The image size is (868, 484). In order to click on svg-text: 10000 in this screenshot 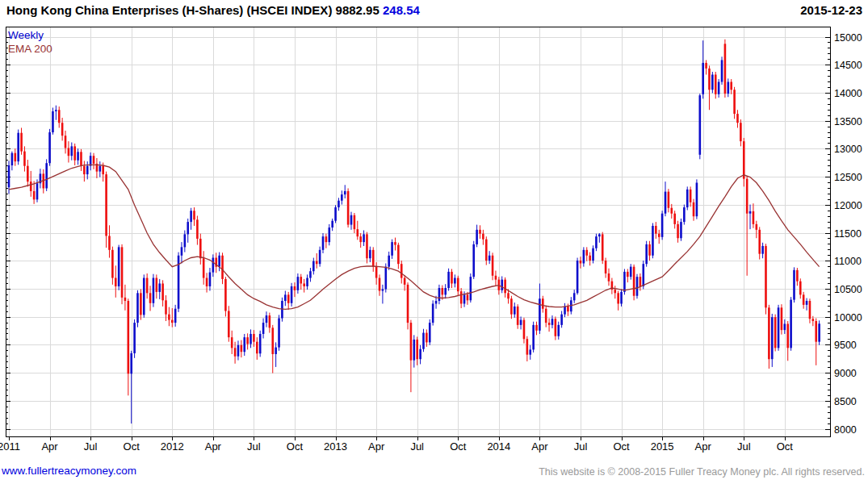, I will do `click(848, 318)`.